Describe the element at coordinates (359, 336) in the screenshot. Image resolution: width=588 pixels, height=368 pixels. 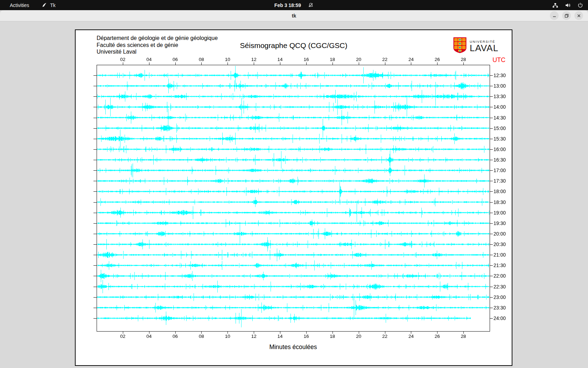
I see `x-tick-bottom-20: 20` at that location.